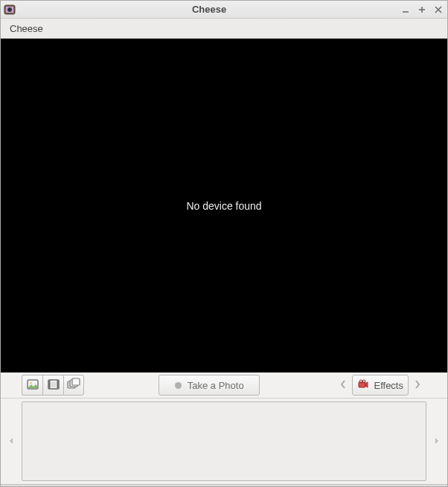 The width and height of the screenshot is (448, 487). What do you see at coordinates (74, 385) in the screenshot?
I see `burst-mode-icon` at bounding box center [74, 385].